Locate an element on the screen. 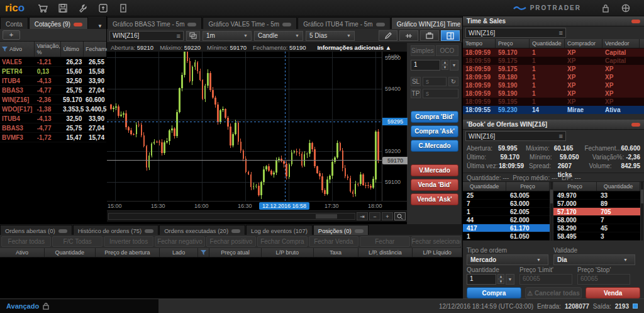  ask-scrollbar is located at coordinates (642, 212).